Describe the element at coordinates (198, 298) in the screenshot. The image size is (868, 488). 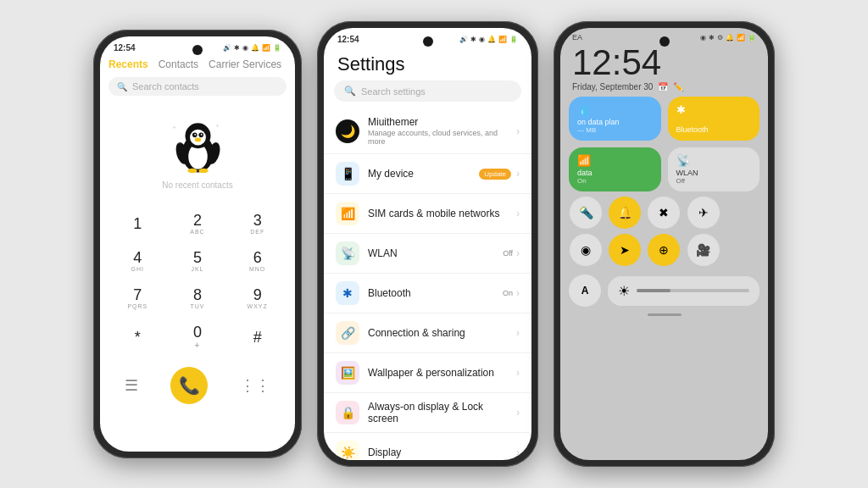
I see `dial-key-8: 8TUV` at that location.